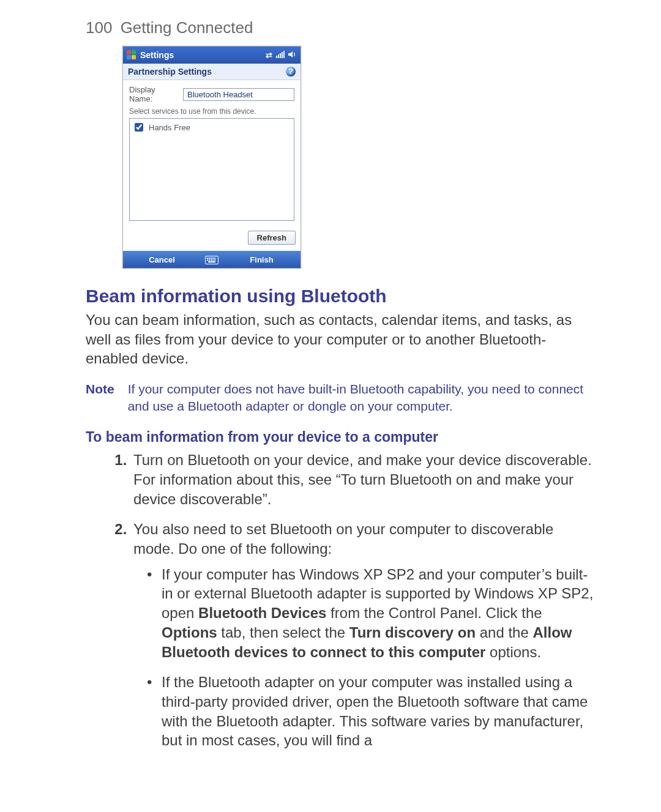 The height and width of the screenshot is (812, 661). What do you see at coordinates (513, 652) in the screenshot?
I see `s2a-post: options.` at bounding box center [513, 652].